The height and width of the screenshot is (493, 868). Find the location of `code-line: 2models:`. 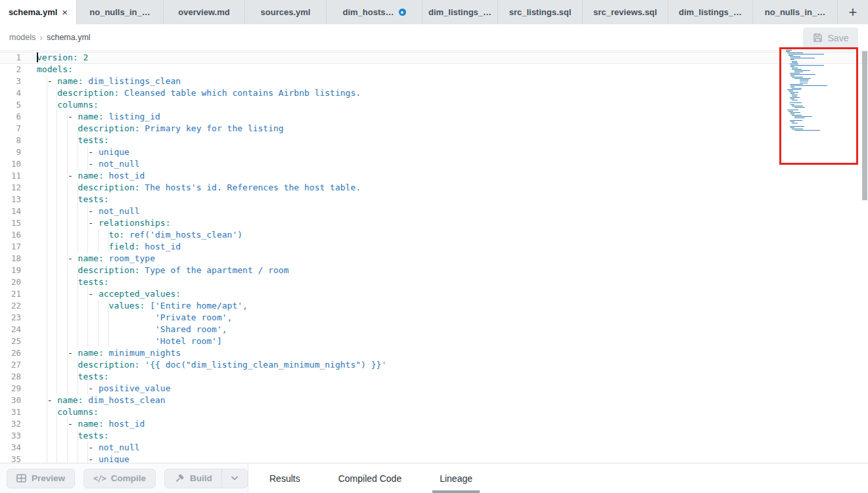

code-line: 2models: is located at coordinates (434, 70).